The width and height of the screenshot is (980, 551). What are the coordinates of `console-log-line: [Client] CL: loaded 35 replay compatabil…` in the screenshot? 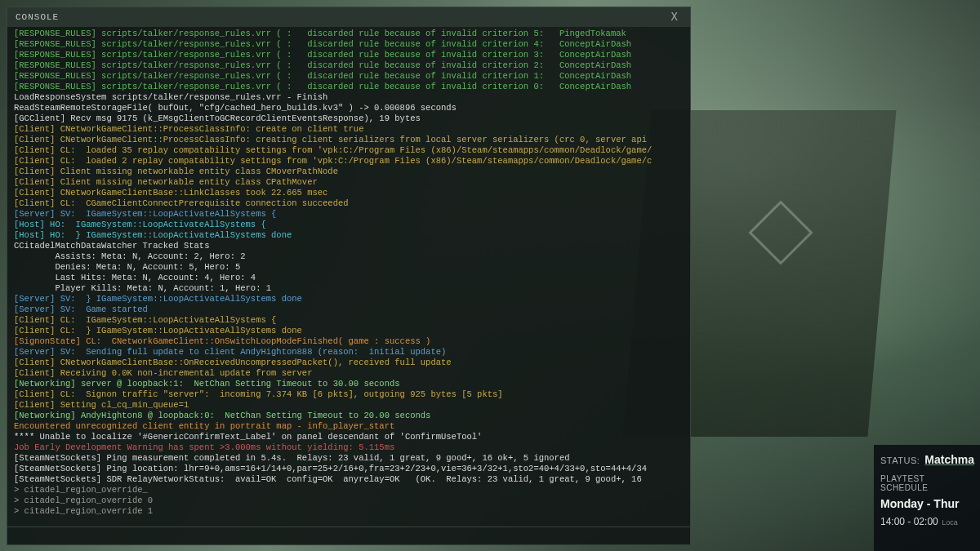 It's located at (349, 150).